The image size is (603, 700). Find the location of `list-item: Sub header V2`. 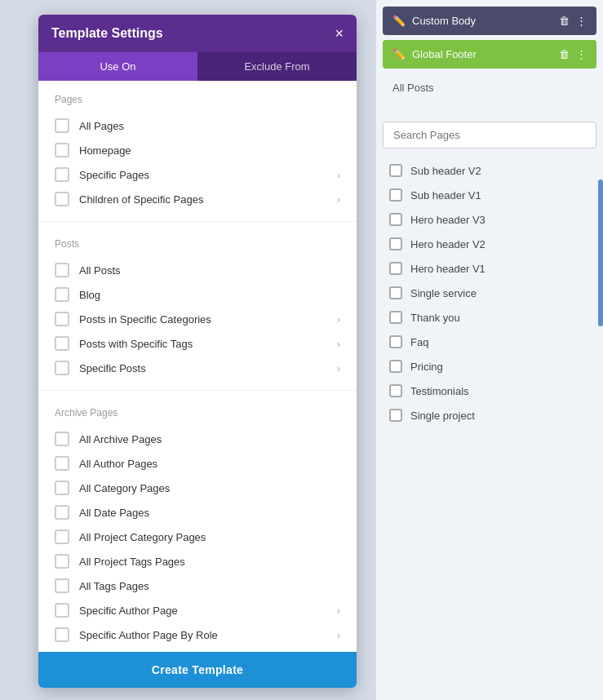

list-item: Sub header V2 is located at coordinates (490, 171).